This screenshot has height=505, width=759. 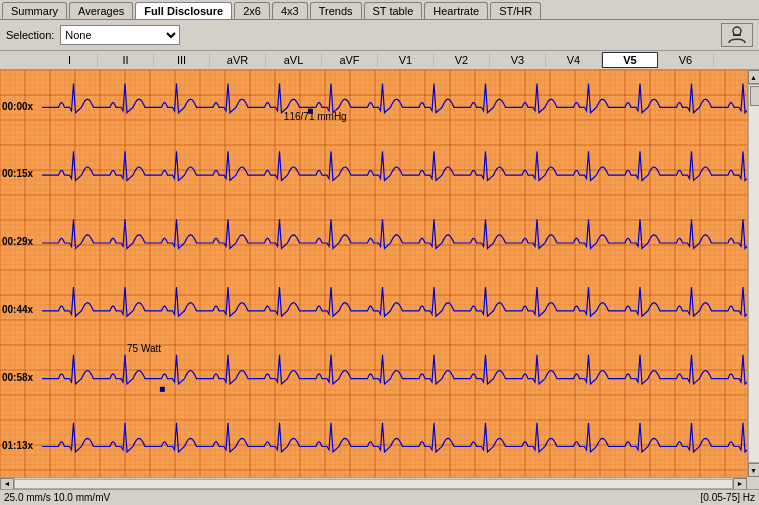 What do you see at coordinates (740, 484) in the screenshot?
I see `scroll-right-button: ►` at bounding box center [740, 484].